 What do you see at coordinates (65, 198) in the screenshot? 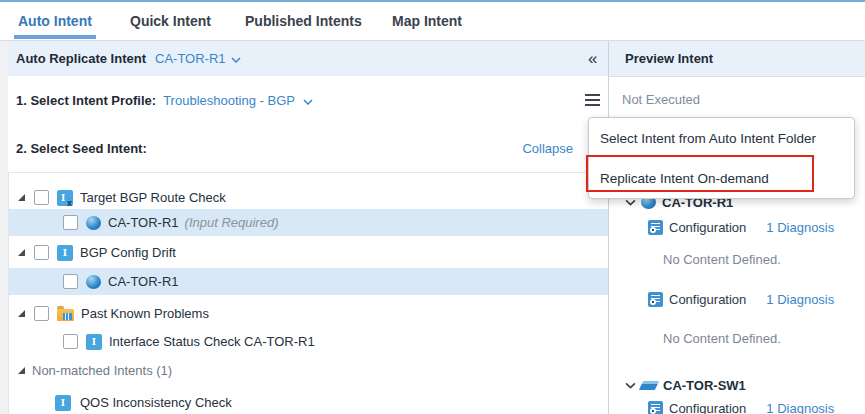
I see `intent-x-icon` at bounding box center [65, 198].